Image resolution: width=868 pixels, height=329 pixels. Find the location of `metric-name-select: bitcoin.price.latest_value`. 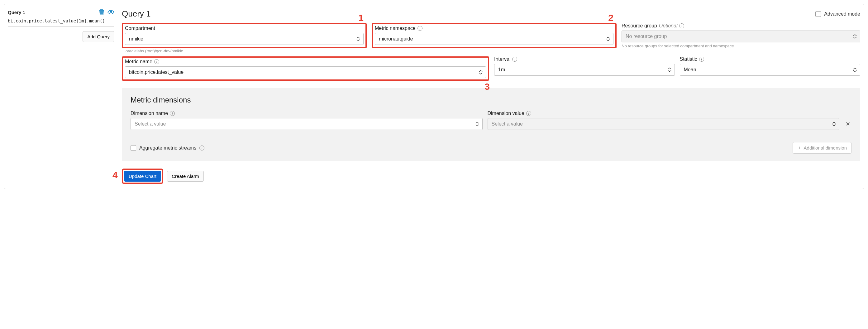

metric-name-select: bitcoin.price.latest_value is located at coordinates (305, 72).